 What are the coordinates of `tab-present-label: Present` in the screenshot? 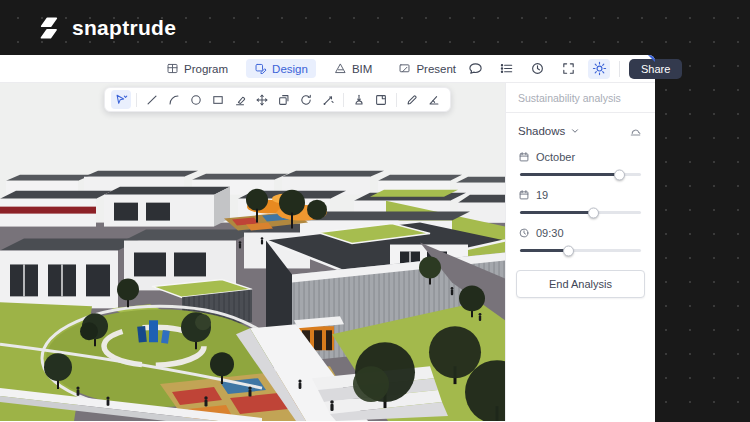 It's located at (436, 69).